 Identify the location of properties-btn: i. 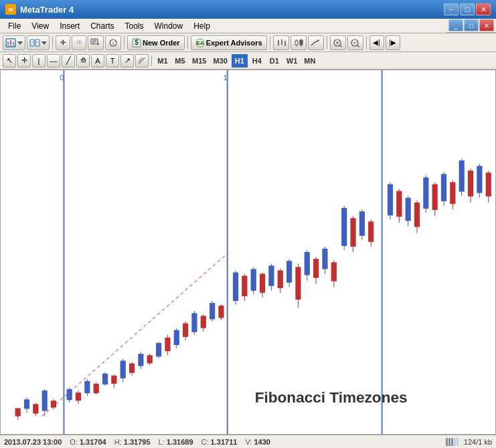
(113, 43).